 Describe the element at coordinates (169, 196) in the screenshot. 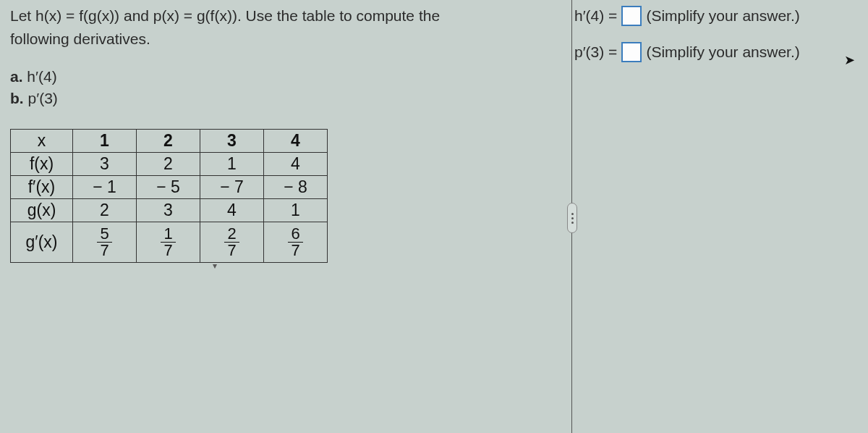

I see `function-table: x 1 2 3 4 f(x) 3 2 1 4 f′(x) − 1 − 5 − 7…` at that location.